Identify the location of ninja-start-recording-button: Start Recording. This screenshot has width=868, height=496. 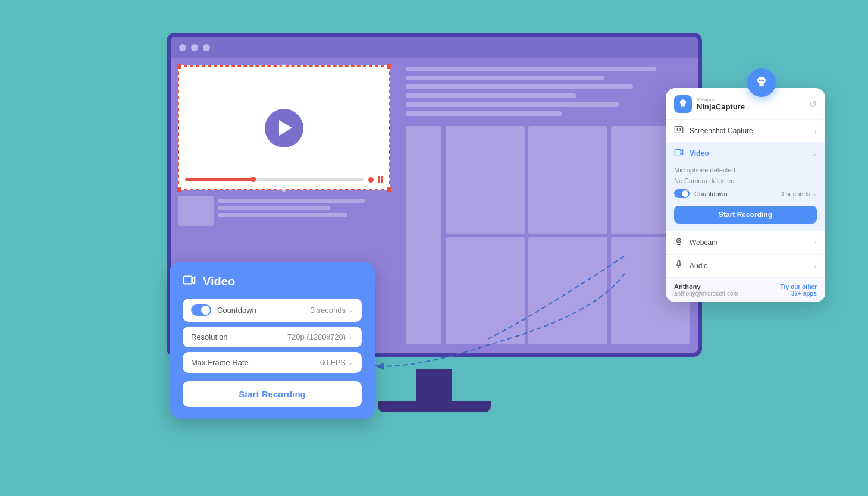
(745, 215).